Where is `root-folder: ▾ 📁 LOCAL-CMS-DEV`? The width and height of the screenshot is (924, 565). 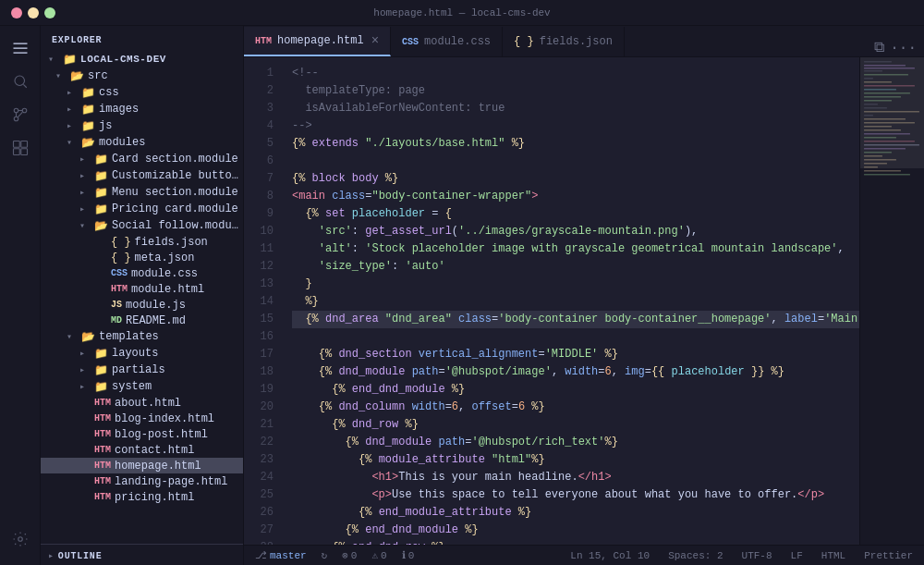
root-folder: ▾ 📁 LOCAL-CMS-DEV is located at coordinates (142, 59).